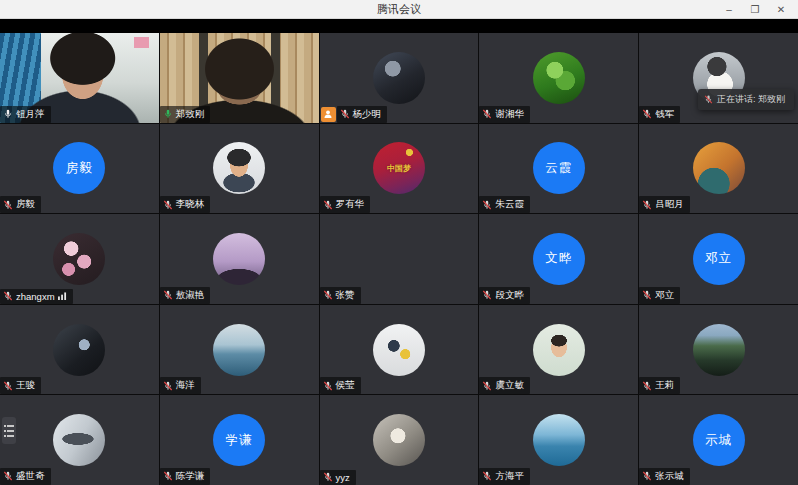 The height and width of the screenshot is (485, 798). Describe the element at coordinates (664, 204) in the screenshot. I see `participant-name-bar: 吕昭月` at that location.